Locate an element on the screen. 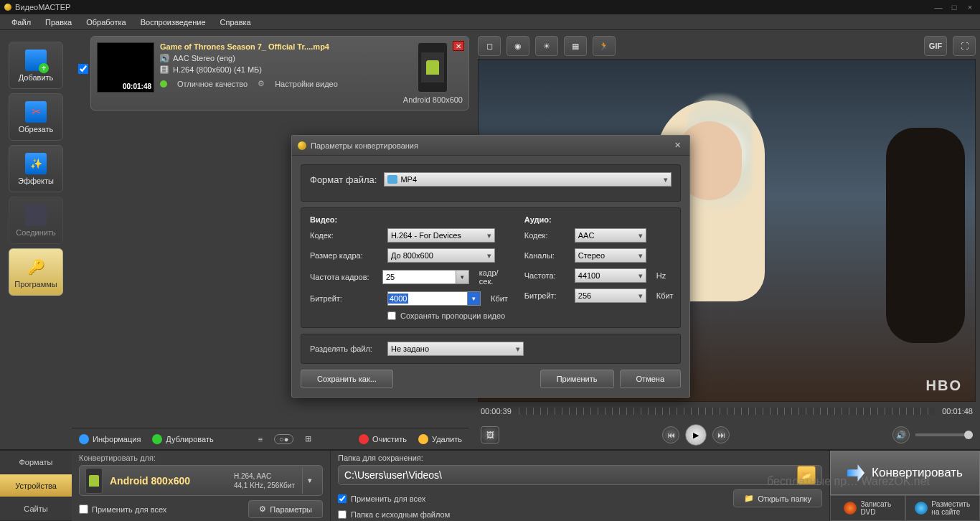 The image size is (980, 521). file-title: Game of Thrones Season 7_ Official Tr...… is located at coordinates (278, 47).